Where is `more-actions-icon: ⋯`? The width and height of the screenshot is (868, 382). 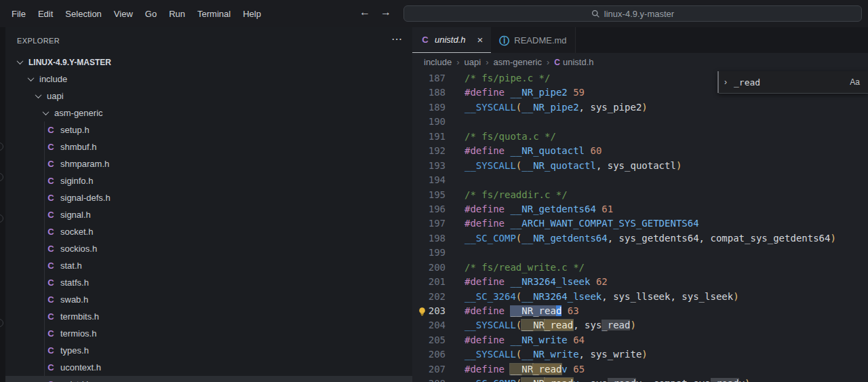
more-actions-icon: ⋯ is located at coordinates (397, 39).